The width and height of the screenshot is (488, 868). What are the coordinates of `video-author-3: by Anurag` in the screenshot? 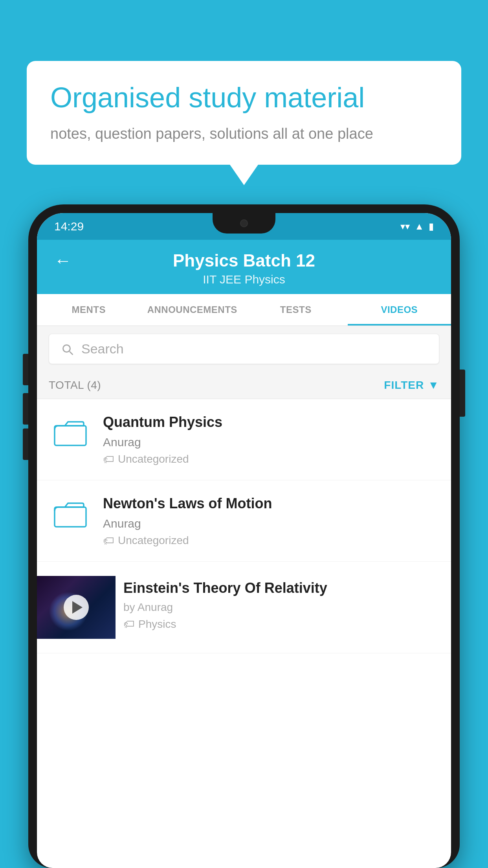 It's located at (277, 607).